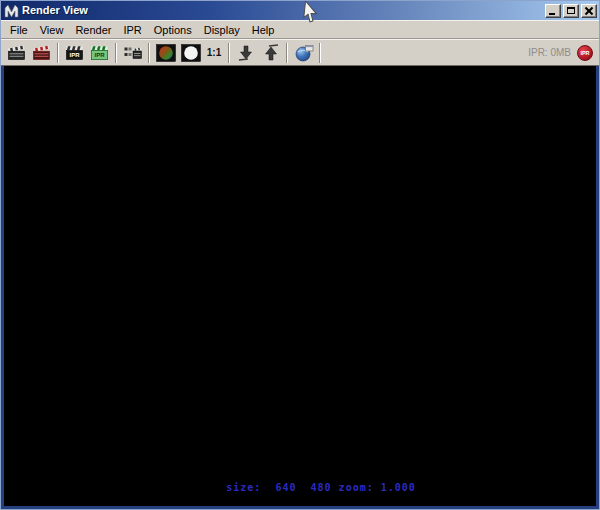  What do you see at coordinates (571, 10) in the screenshot?
I see `maximize-icon` at bounding box center [571, 10].